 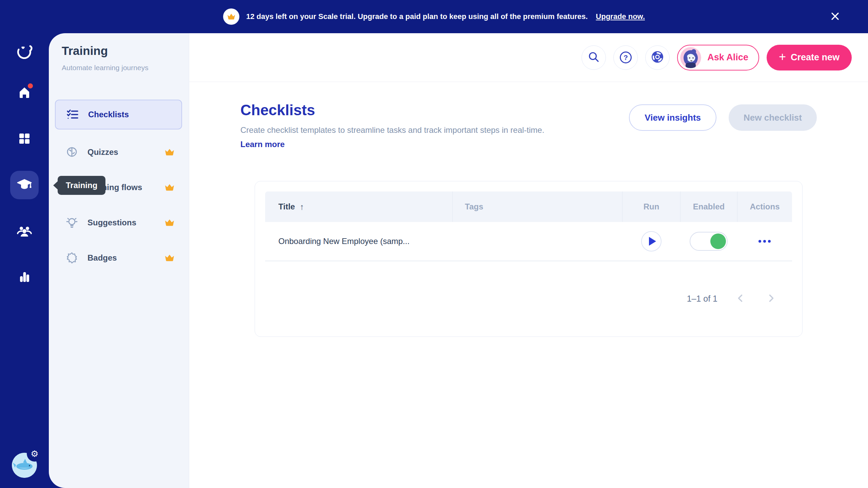 What do you see at coordinates (718, 241) in the screenshot?
I see `toggle-knob` at bounding box center [718, 241].